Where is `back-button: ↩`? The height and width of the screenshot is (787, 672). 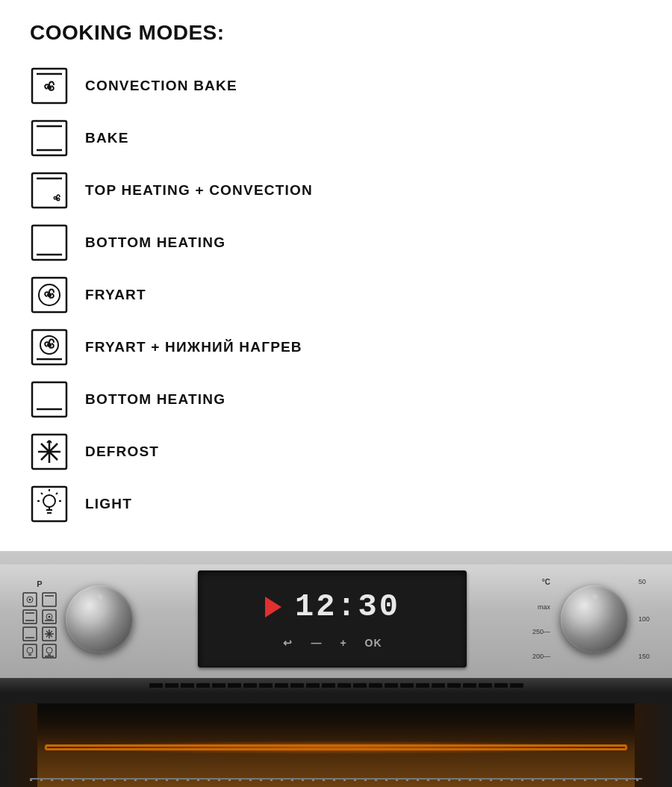 back-button: ↩ is located at coordinates (288, 643).